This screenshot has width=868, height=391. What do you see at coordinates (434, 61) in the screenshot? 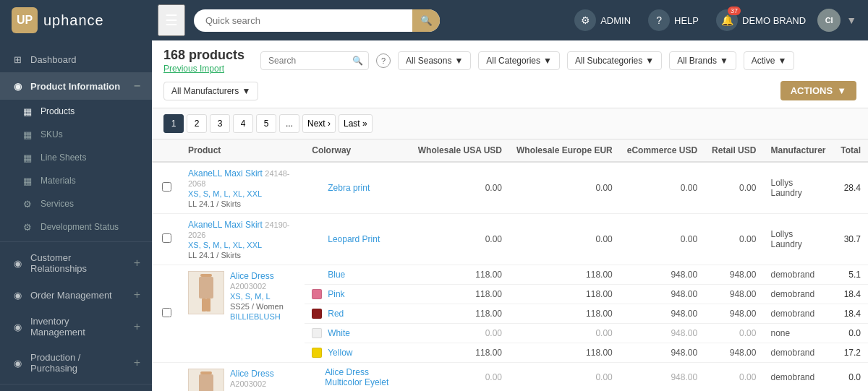
I see `filter-seasons-button: All Seasons ▼` at bounding box center [434, 61].